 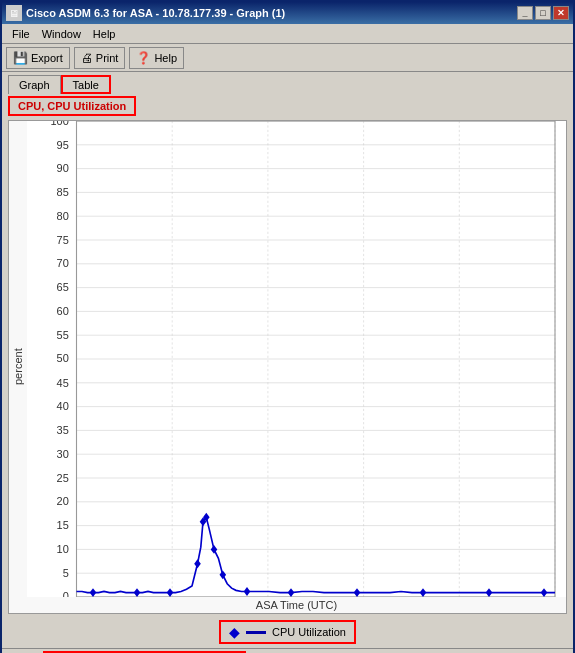 What do you see at coordinates (104, 34) in the screenshot?
I see `menu-help: Help` at bounding box center [104, 34].